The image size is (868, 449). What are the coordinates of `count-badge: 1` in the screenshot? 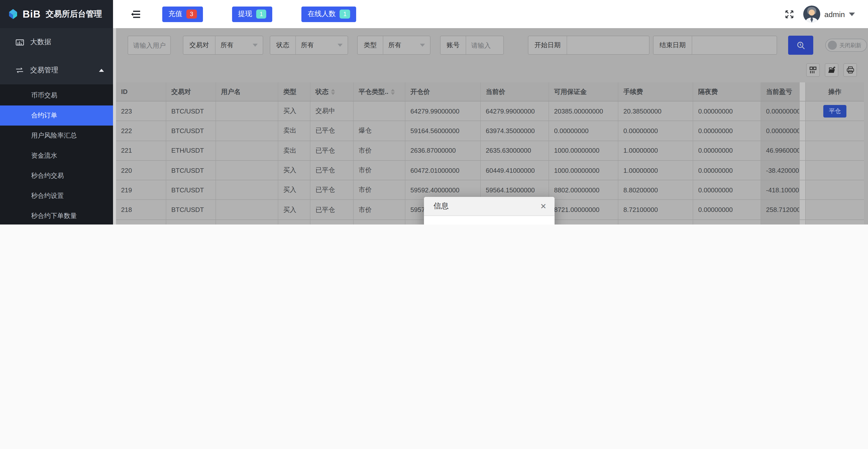 It's located at (261, 14).